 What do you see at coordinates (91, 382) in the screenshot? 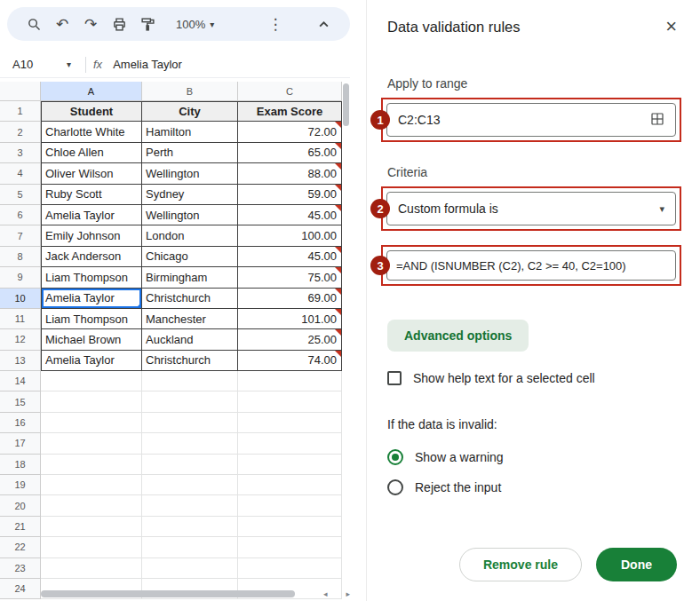
I see `cell-A14` at bounding box center [91, 382].